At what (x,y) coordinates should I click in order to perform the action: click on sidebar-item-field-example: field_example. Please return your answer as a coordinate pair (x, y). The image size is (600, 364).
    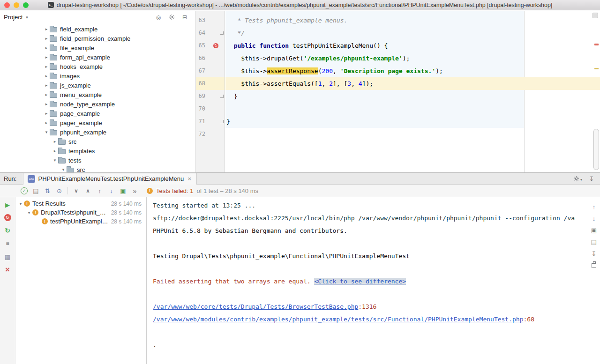
    Looking at the image, I should click on (98, 29).